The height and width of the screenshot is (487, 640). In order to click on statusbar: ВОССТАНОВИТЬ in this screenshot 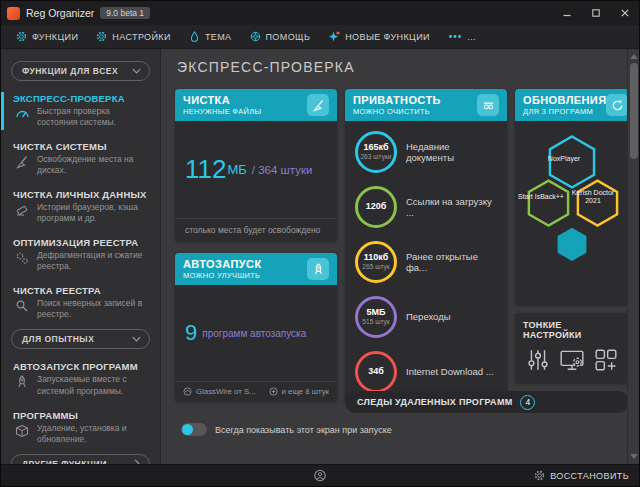, I will do `click(320, 475)`.